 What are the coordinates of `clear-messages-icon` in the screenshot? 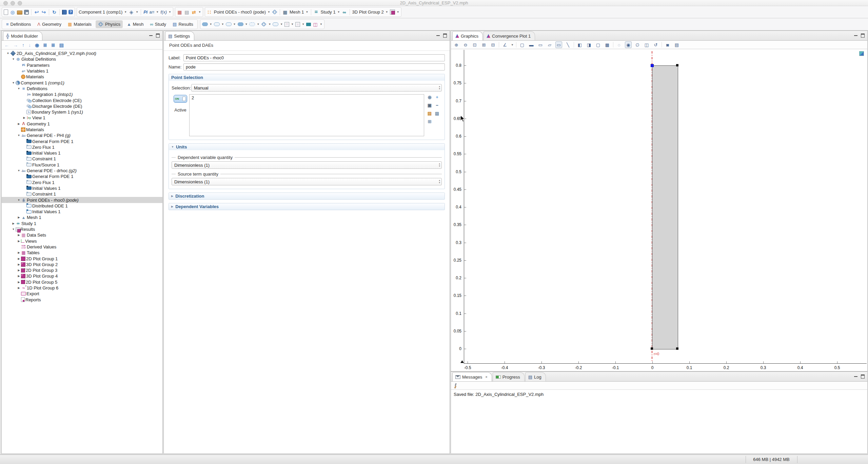 It's located at (456, 386).